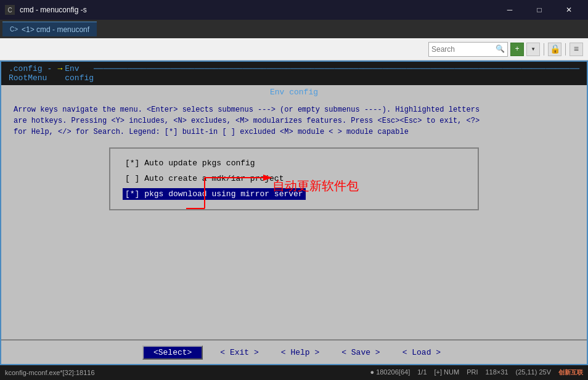  I want to click on titlebar-left: C cmd - menuconfig -s, so click(46, 10).